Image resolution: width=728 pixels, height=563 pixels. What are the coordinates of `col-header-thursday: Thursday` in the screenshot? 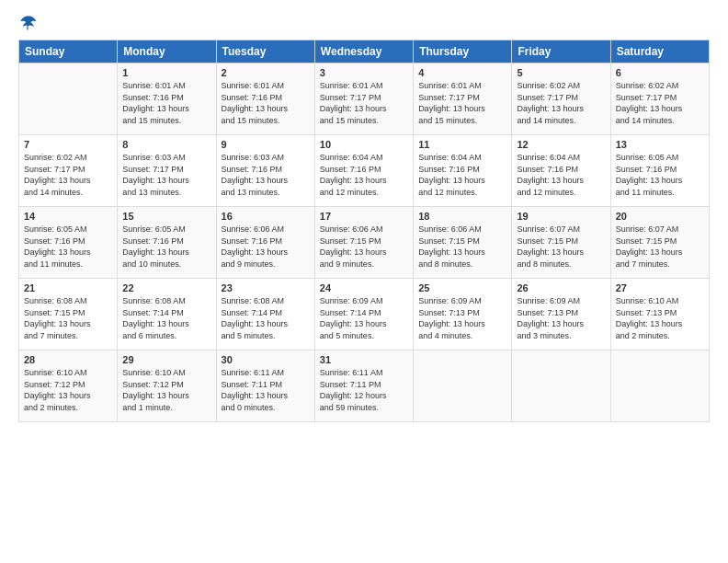 It's located at (463, 52).